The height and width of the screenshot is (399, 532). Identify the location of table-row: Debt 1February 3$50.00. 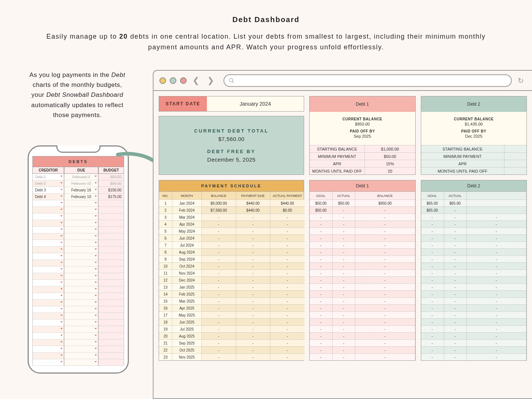
(78, 177).